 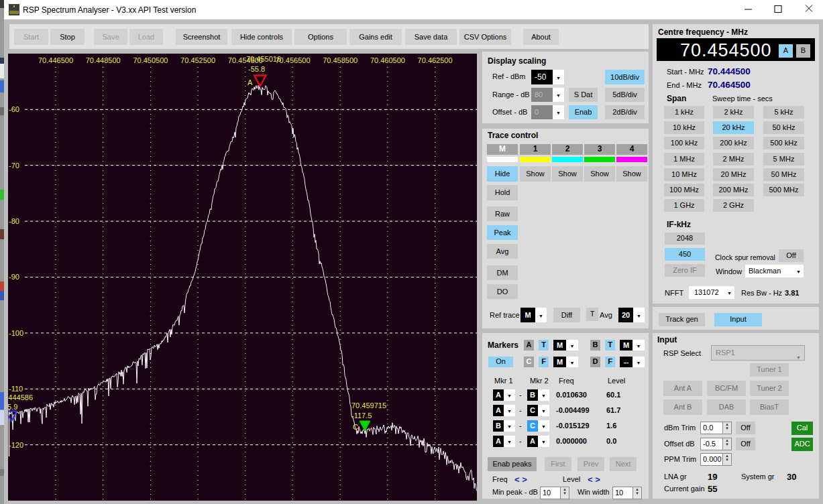 What do you see at coordinates (16, 445) in the screenshot?
I see `svg-text: -120` at bounding box center [16, 445].